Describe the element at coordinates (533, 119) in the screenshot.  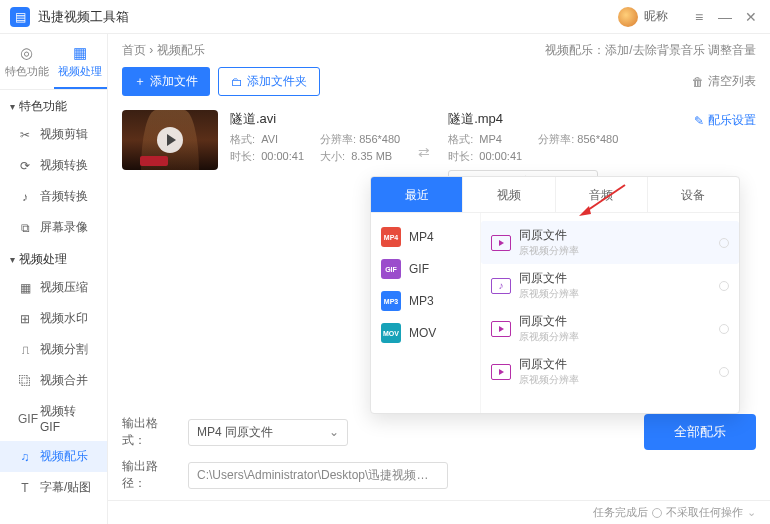
I see `output-filename: 隧道.mp4` at that location.